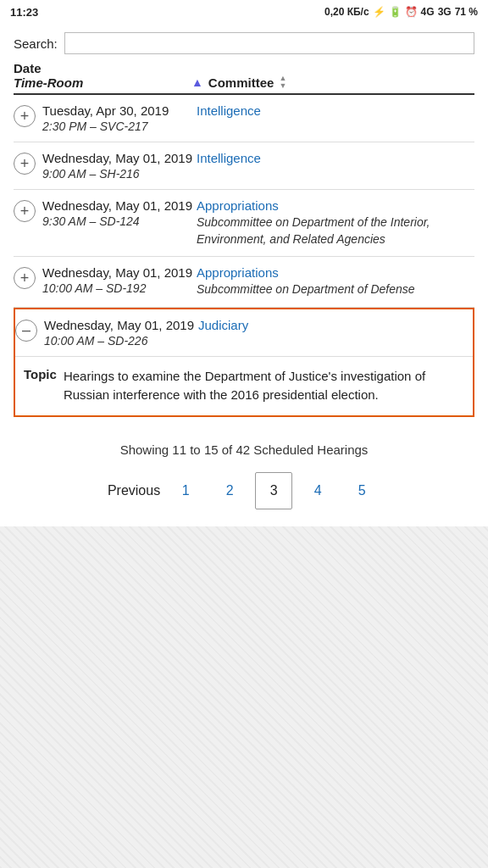 Image resolution: width=488 pixels, height=868 pixels. Describe the element at coordinates (186, 491) in the screenshot. I see `page-1-button: 1` at that location.